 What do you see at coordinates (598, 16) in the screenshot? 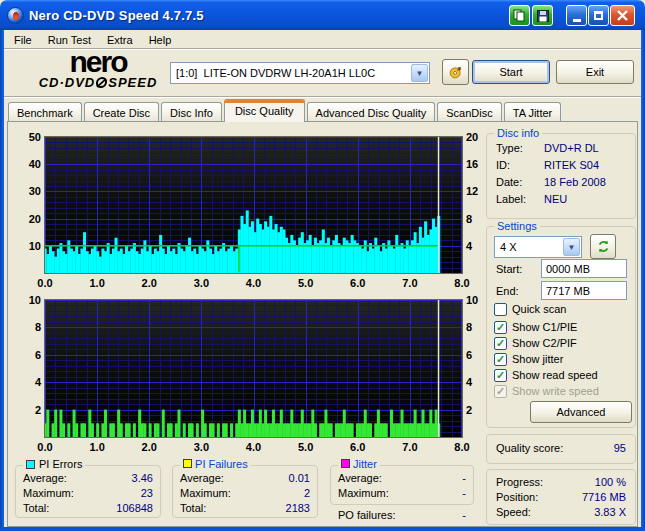
I see `maximize-button` at bounding box center [598, 16].